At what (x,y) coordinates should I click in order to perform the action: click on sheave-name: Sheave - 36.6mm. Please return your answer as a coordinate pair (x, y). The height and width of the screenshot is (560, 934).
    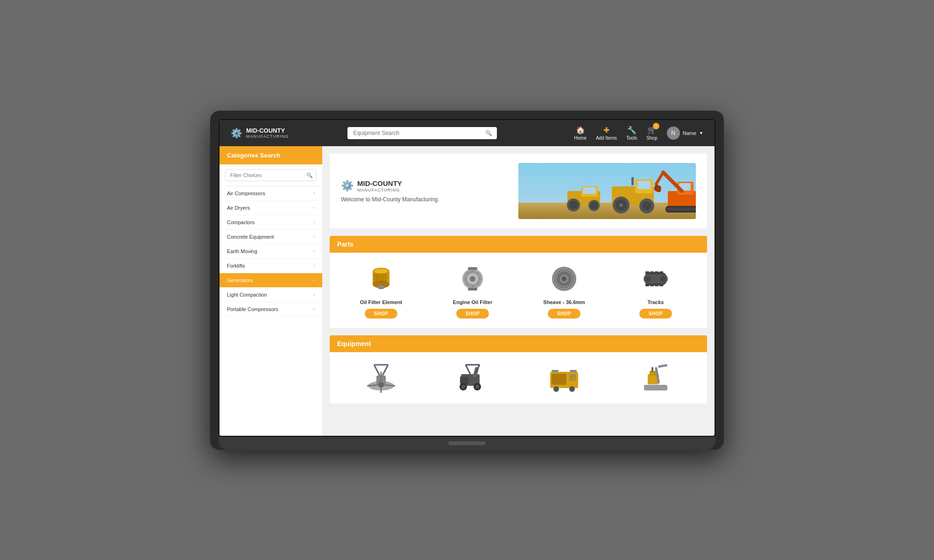
    Looking at the image, I should click on (564, 302).